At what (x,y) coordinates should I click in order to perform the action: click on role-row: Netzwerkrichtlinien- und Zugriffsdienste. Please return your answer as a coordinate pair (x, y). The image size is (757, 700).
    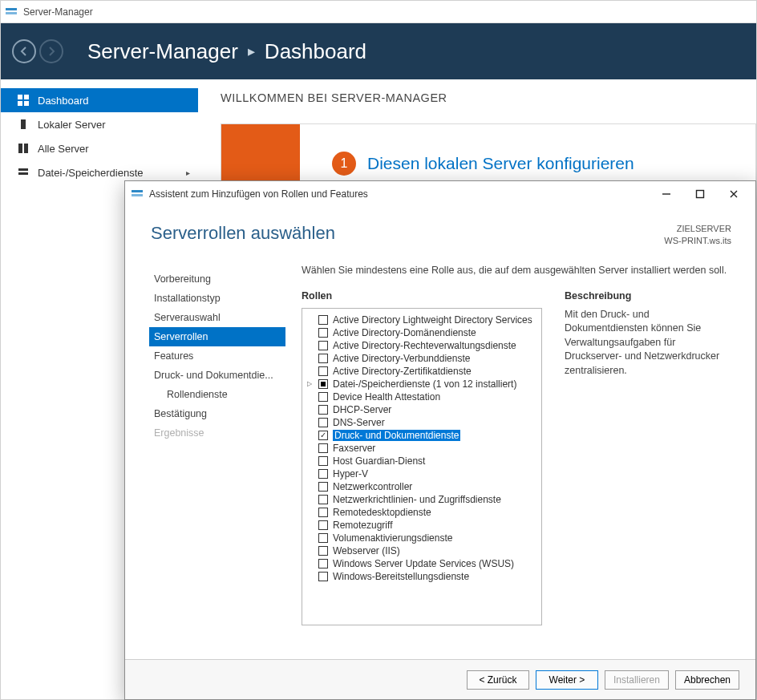
    Looking at the image, I should click on (421, 500).